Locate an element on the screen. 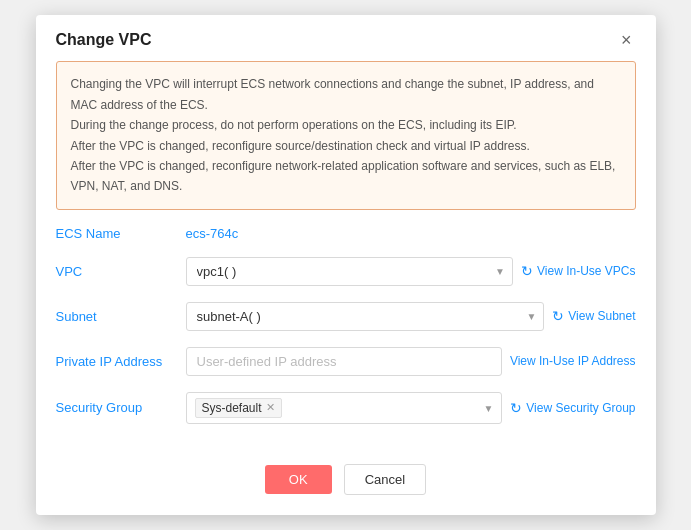  security-group-select: Sys-default ✕ ▼ is located at coordinates (344, 408).